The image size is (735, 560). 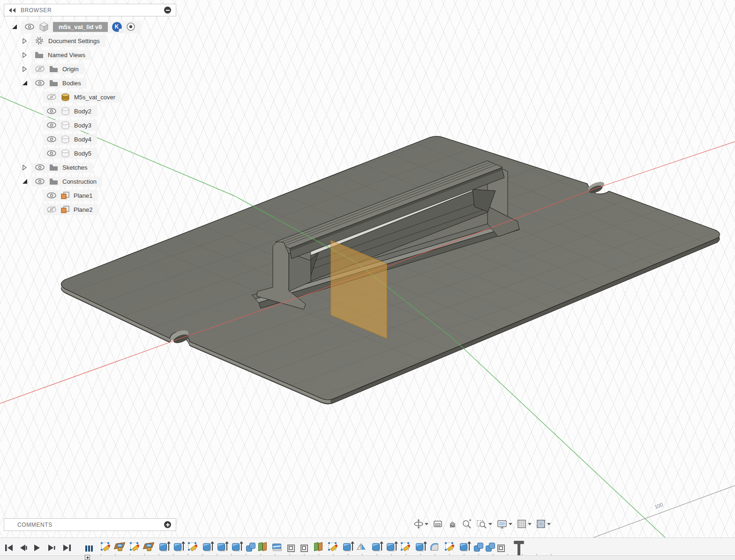 I want to click on tree-row-construction: Construction, so click(x=62, y=181).